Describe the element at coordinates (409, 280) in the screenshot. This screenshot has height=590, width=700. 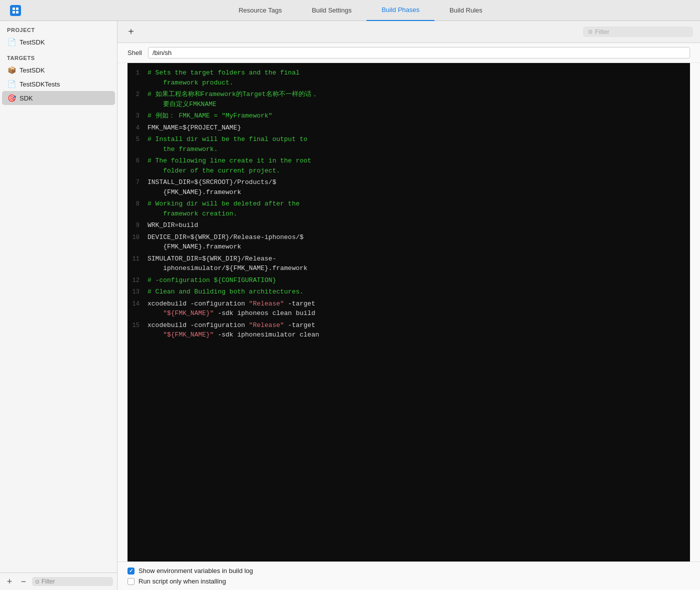
I see `code-line-12: 12 # -configuration ${CONFIGURATION}` at that location.